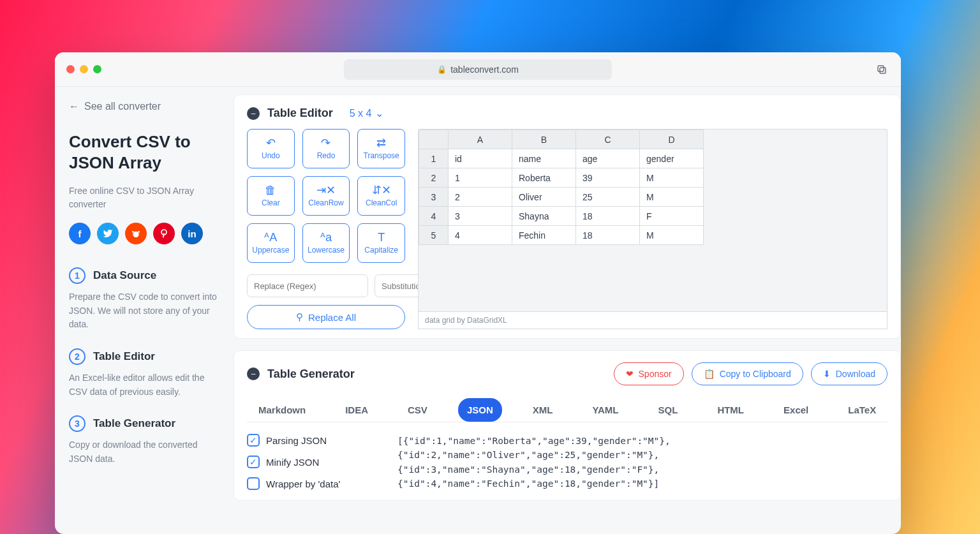 Image resolution: width=980 pixels, height=534 pixels. What do you see at coordinates (543, 410) in the screenshot?
I see `format-tab-xml: XML` at bounding box center [543, 410].